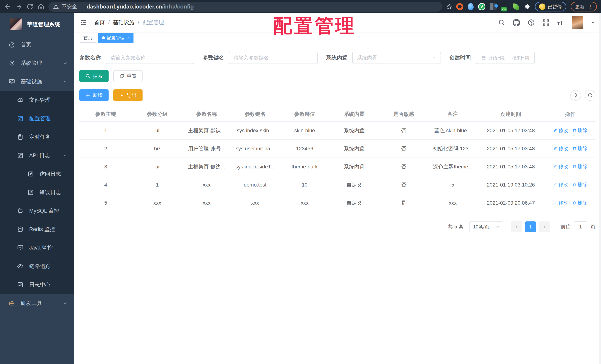 This screenshot has height=364, width=601. What do you see at coordinates (37, 211) in the screenshot?
I see `sidebar-item-mysql: MySQL 监控` at bounding box center [37, 211].